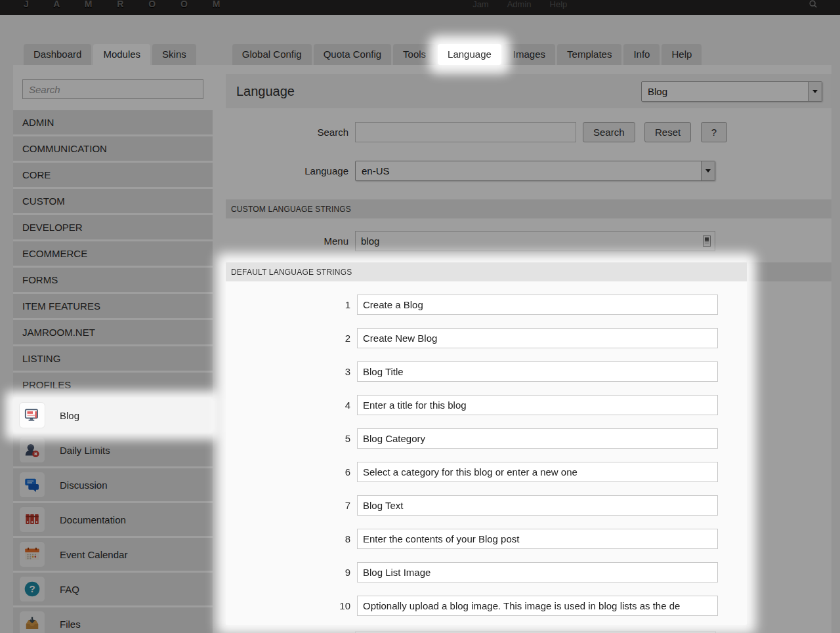 This screenshot has width=840, height=633. What do you see at coordinates (113, 415) in the screenshot?
I see `sidebar-module-blog: Blog` at bounding box center [113, 415].